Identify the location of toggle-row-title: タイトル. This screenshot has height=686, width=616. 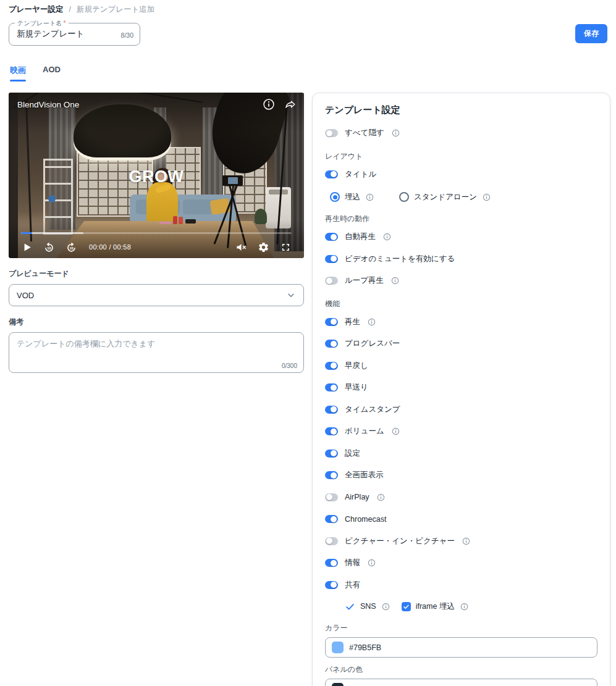
(461, 175).